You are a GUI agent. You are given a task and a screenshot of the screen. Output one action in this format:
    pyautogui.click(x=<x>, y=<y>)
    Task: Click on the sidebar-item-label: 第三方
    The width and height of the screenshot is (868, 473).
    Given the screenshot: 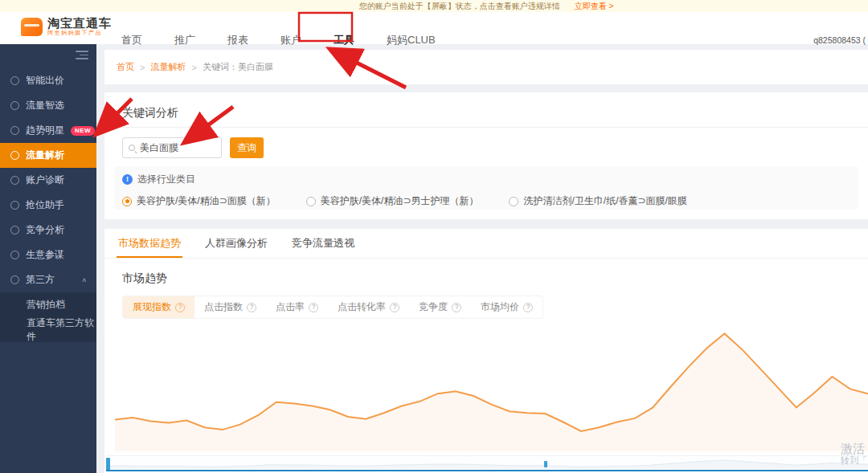 What is the action you would take?
    pyautogui.click(x=40, y=279)
    